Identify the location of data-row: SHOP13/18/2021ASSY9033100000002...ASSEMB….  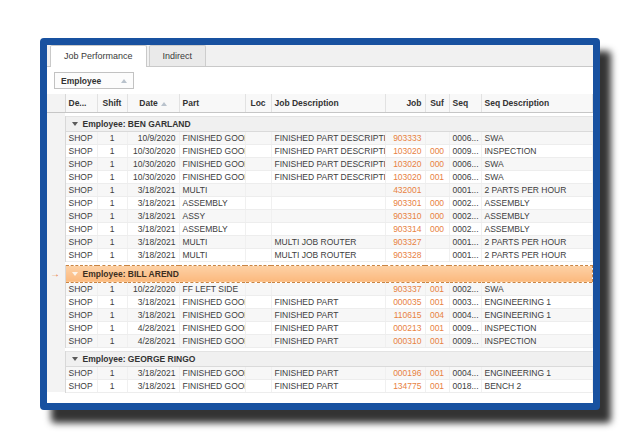
(320, 216).